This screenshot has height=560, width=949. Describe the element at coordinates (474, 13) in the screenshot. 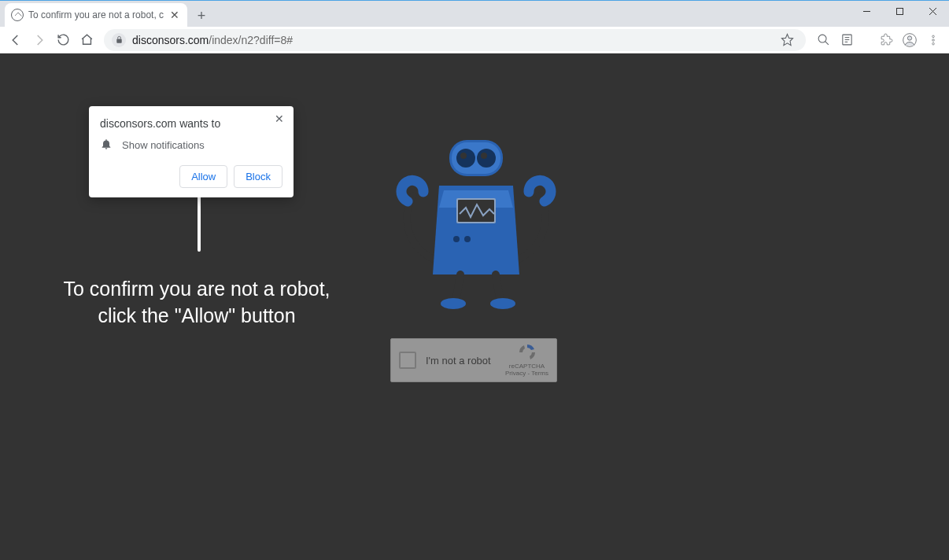

I see `window-tab-strip: To confirm you are not a robot, c ✕ +` at that location.